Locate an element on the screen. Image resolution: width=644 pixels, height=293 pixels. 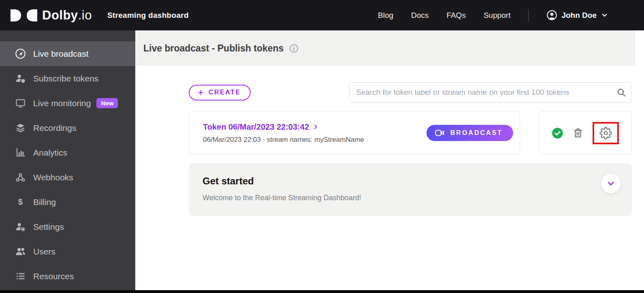
trash-icon is located at coordinates (578, 133).